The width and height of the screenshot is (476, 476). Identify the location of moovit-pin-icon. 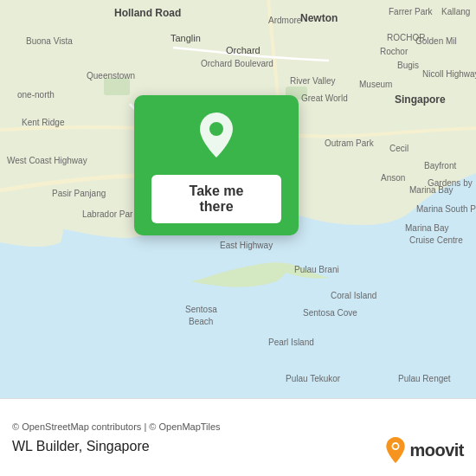
(396, 450).